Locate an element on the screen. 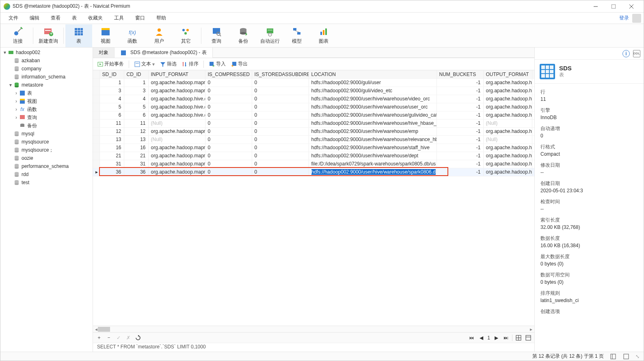  col-header: SD_ID is located at coordinates (112, 74).